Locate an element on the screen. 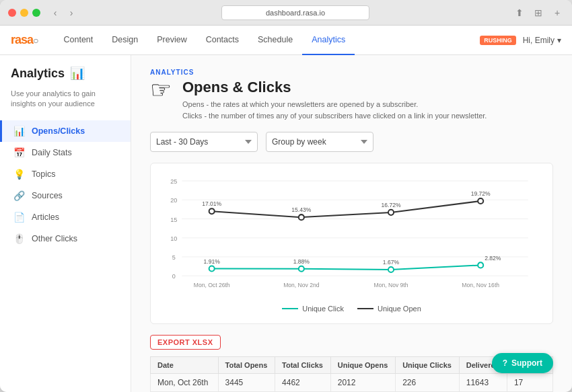  page-desc-2: Clicks - the number of times any of your… is located at coordinates (334, 116).